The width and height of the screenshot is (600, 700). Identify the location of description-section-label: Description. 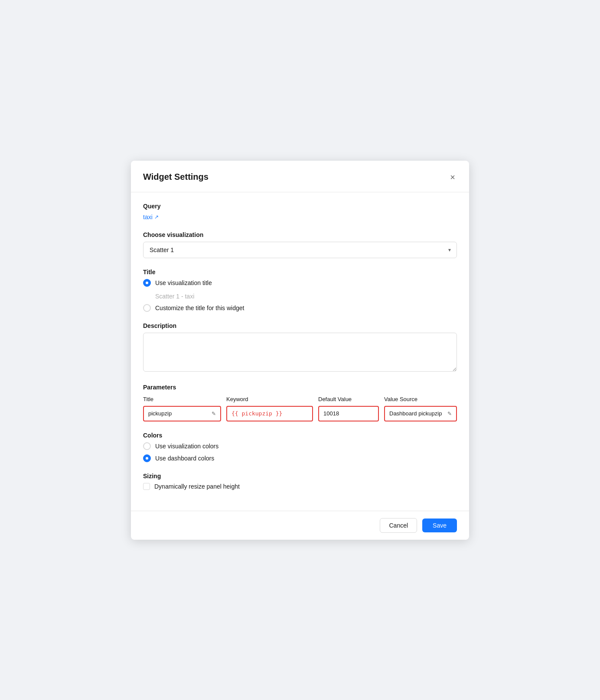
(300, 326).